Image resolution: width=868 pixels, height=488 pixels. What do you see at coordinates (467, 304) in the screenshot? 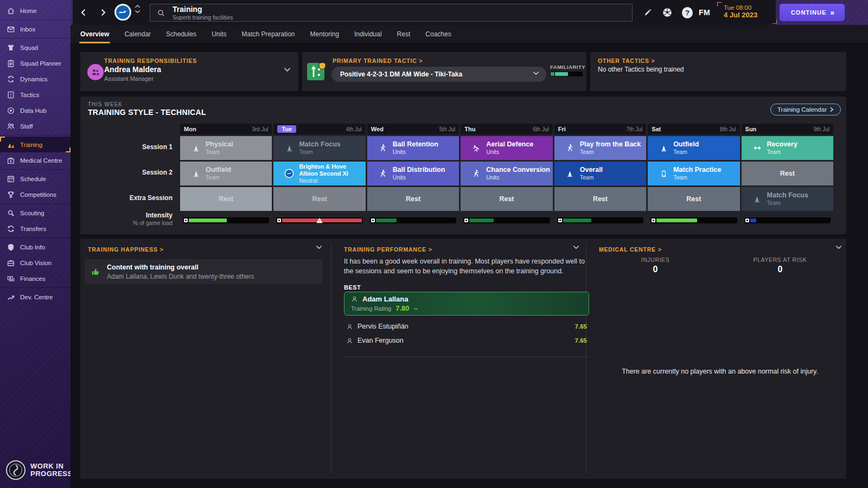
I see `best-player-card: Adam Lallana Training Rating 7.80 –` at bounding box center [467, 304].